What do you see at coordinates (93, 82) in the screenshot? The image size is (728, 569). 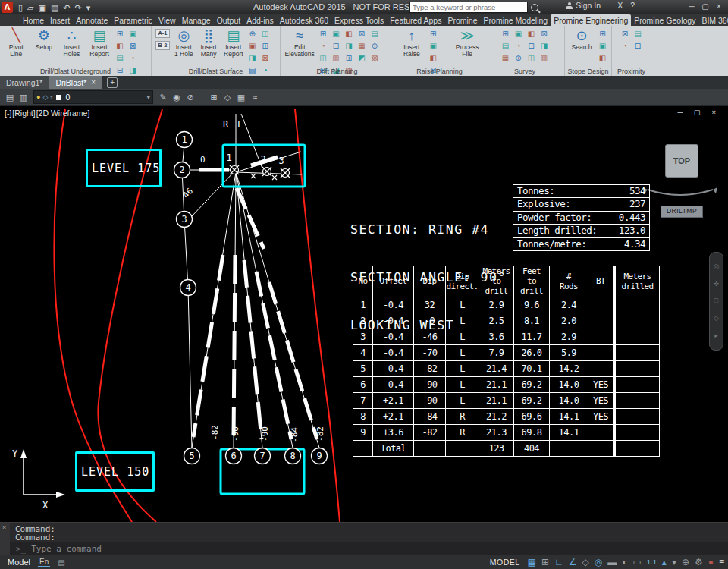 I see `close-file-tab-icon: ×` at bounding box center [93, 82].